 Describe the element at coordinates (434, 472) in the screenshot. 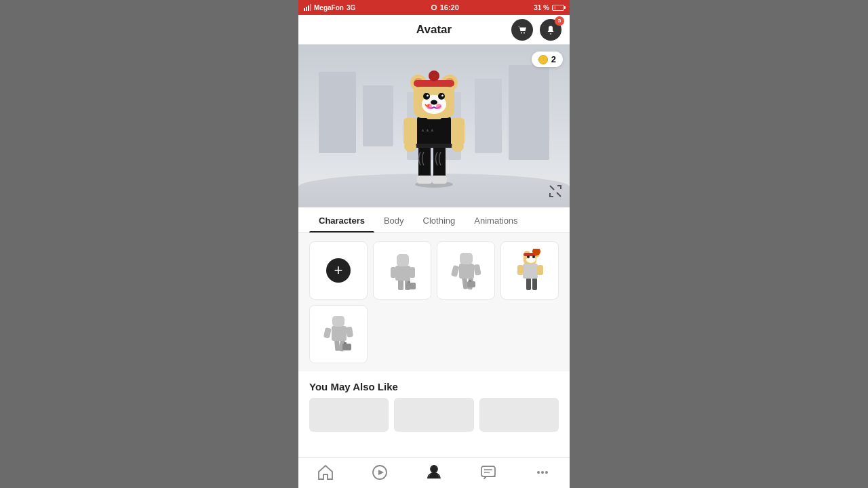

I see `avatar-icon` at that location.